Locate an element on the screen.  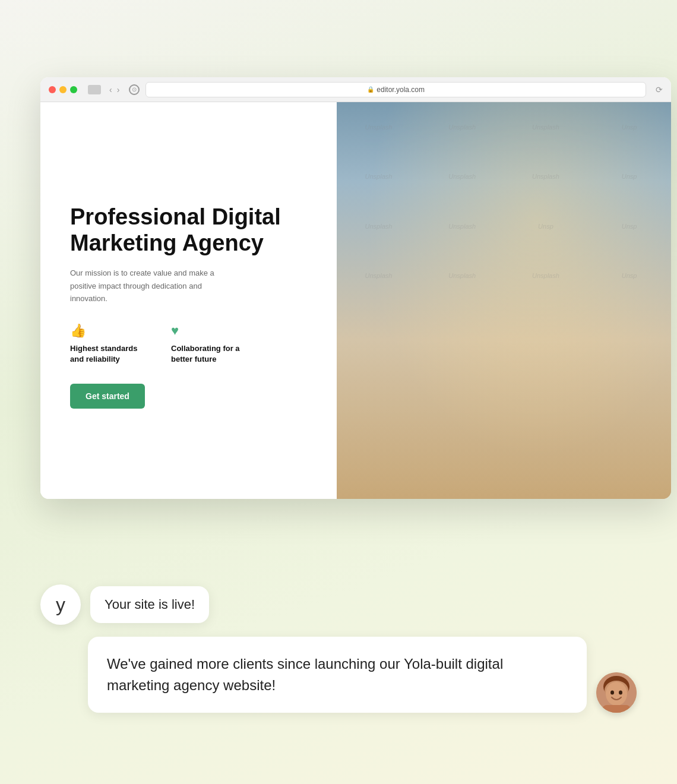
sidebar-toggle-icon is located at coordinates (94, 90).